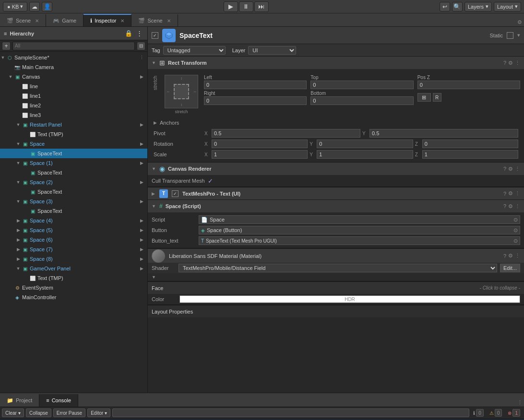  I want to click on bottom-panel-options-btn: ⋮, so click(520, 402).